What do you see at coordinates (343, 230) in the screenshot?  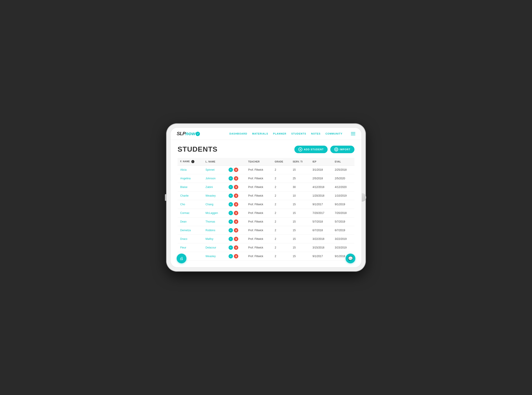 I see `cell-eval: 6/7/2019` at bounding box center [343, 230].